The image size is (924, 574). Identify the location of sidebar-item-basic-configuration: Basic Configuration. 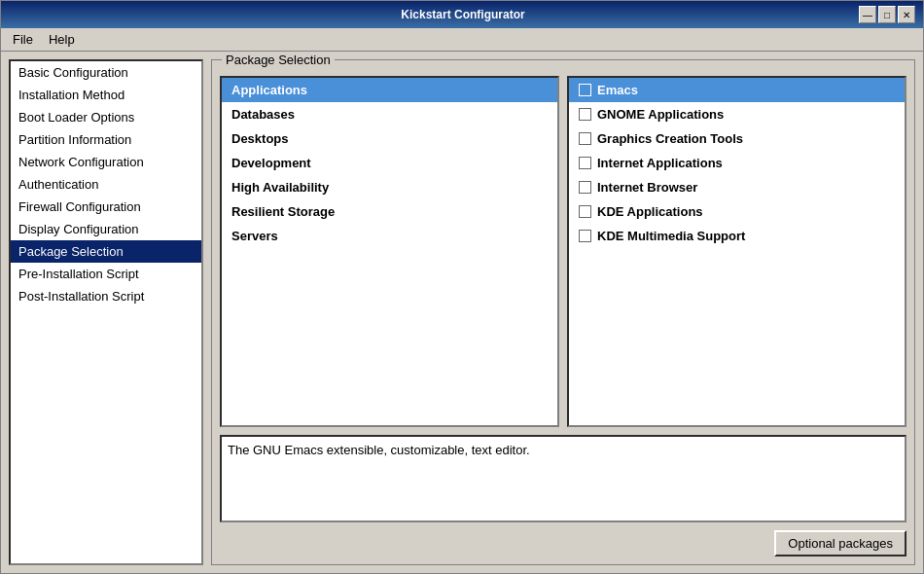
(106, 72).